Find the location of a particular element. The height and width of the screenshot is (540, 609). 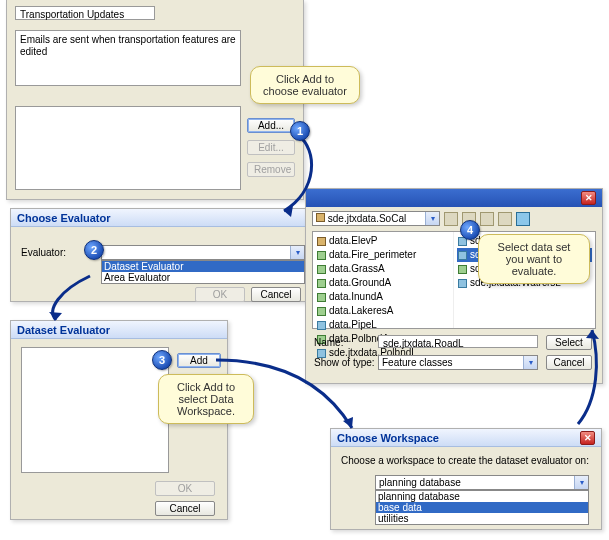

name-field: sde.jtxdata.RoadL is located at coordinates (458, 342).